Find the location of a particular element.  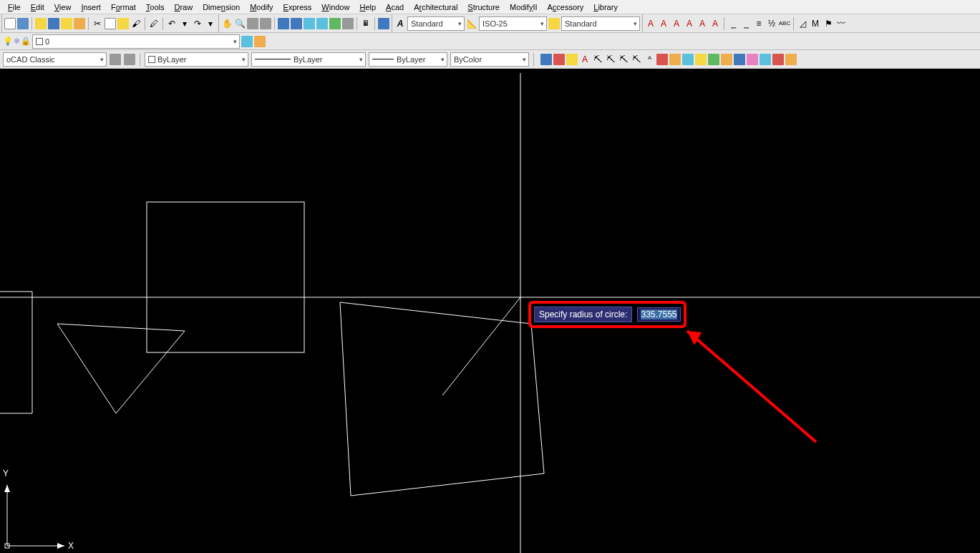

menu-format: Format is located at coordinates (123, 7).